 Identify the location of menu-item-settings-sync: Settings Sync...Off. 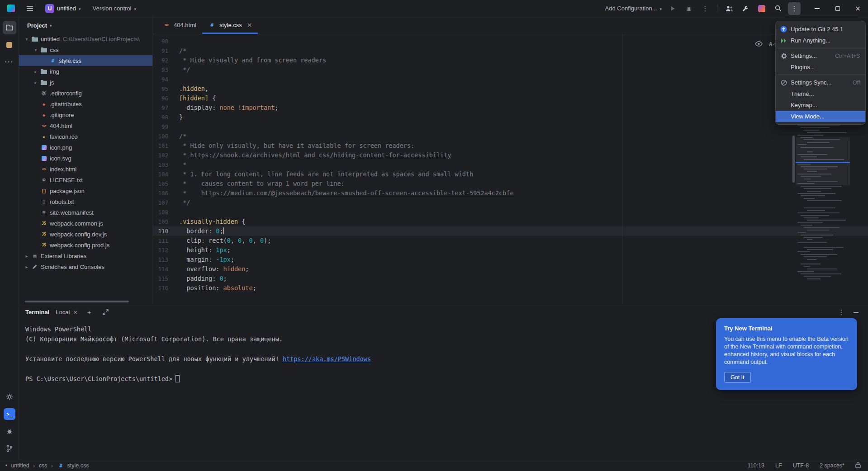
(821, 82).